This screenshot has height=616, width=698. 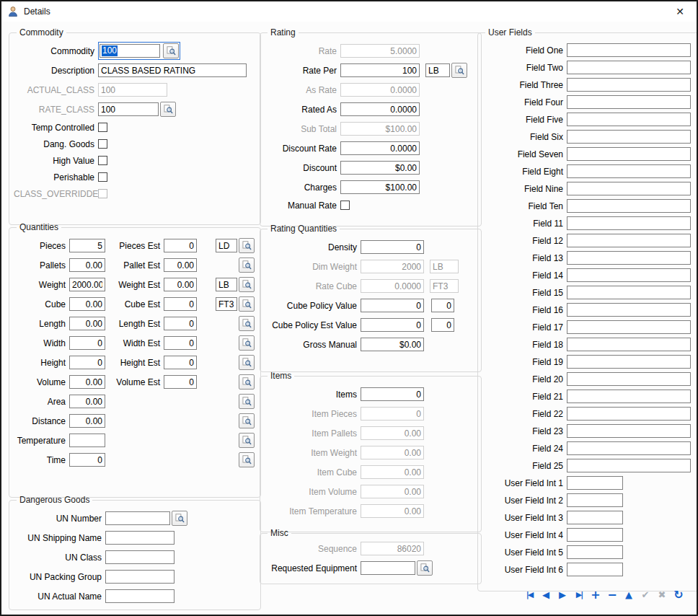 I want to click on length-est-input, so click(x=180, y=323).